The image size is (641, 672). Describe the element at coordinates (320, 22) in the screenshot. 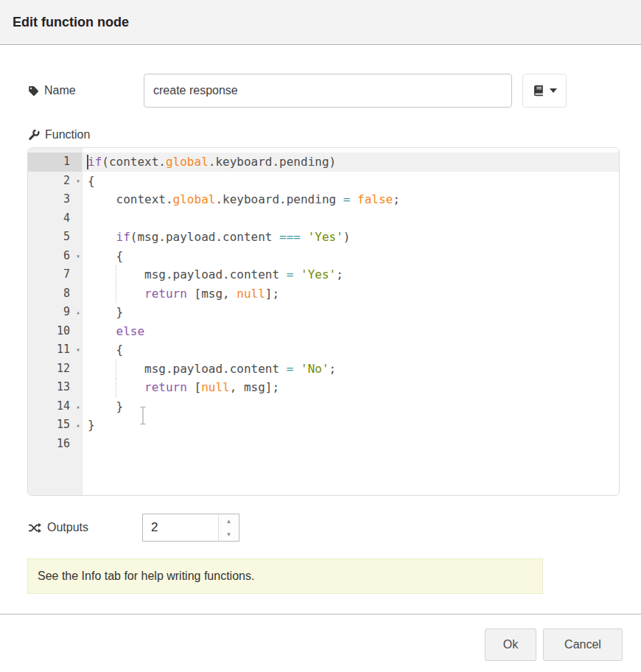

I see `dialog-header: Edit function node` at that location.